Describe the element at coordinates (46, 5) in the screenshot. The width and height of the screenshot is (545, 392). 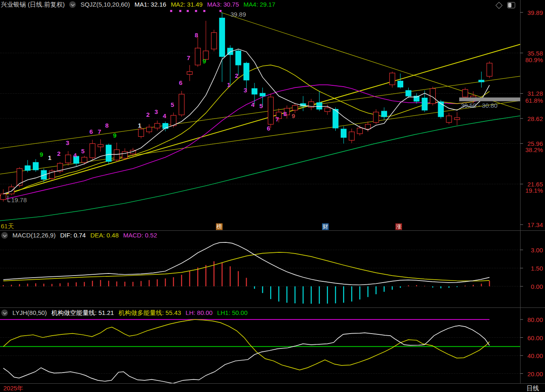
I see `chart-mode-label: (日线.前复权)` at that location.